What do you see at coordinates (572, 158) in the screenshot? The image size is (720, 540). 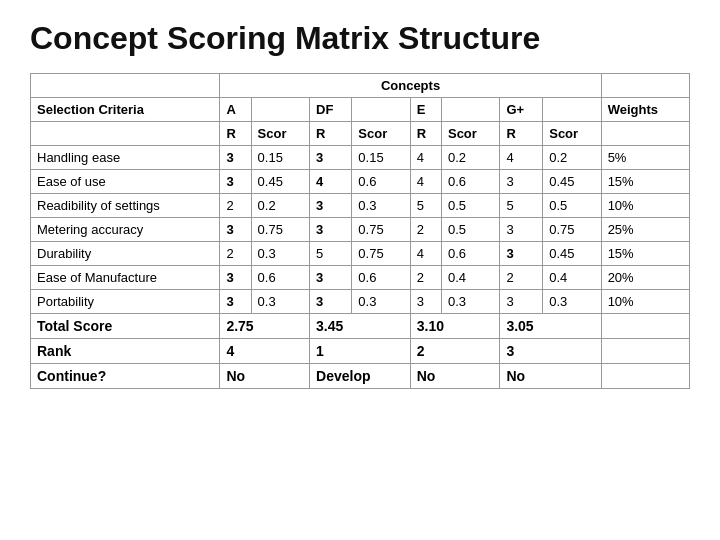 I see `g-scor: 0.2` at bounding box center [572, 158].